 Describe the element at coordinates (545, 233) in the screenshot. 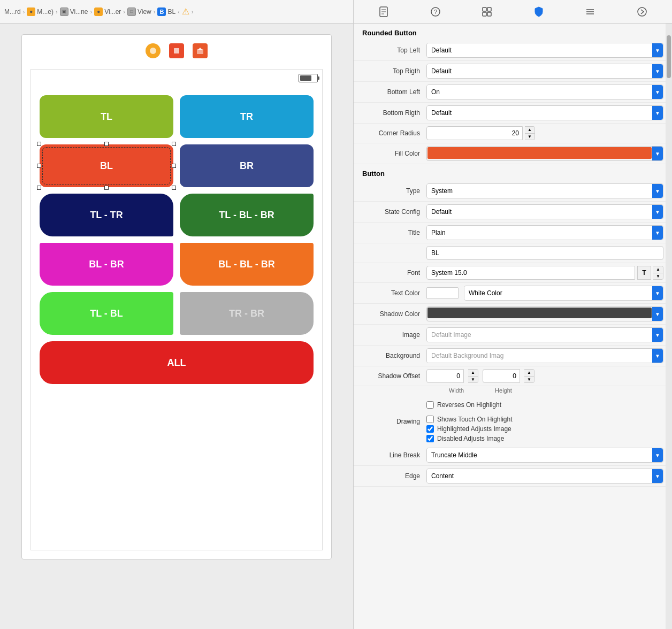

I see `title-type-select: Plain ▼` at that location.